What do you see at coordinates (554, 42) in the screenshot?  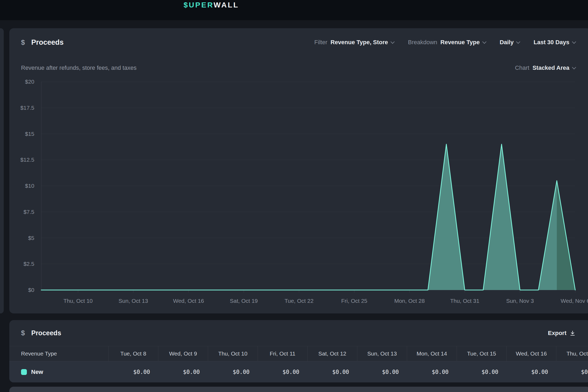 I see `date-range-dropdown: Last 30 Days` at bounding box center [554, 42].